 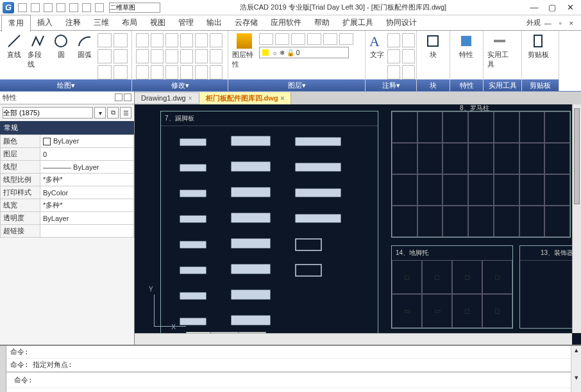 I want to click on stretch-tool-icon, so click(x=157, y=56).